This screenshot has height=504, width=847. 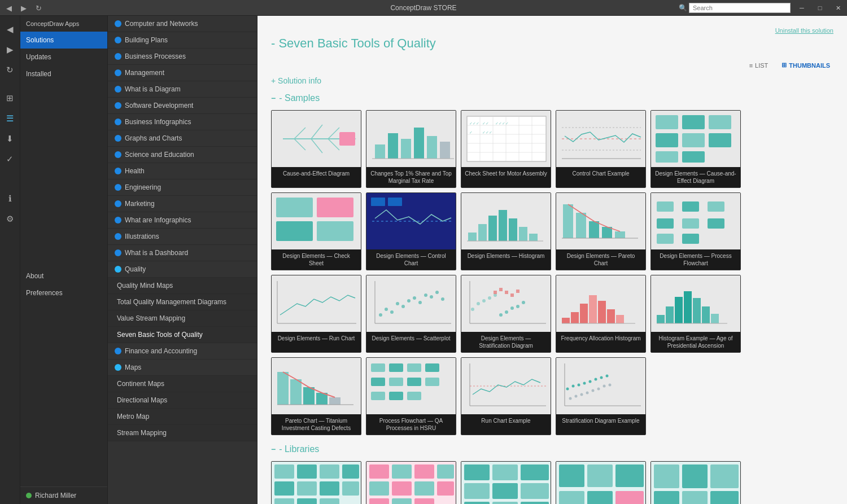 I want to click on tree-item: Finance and Accounting, so click(x=182, y=351).